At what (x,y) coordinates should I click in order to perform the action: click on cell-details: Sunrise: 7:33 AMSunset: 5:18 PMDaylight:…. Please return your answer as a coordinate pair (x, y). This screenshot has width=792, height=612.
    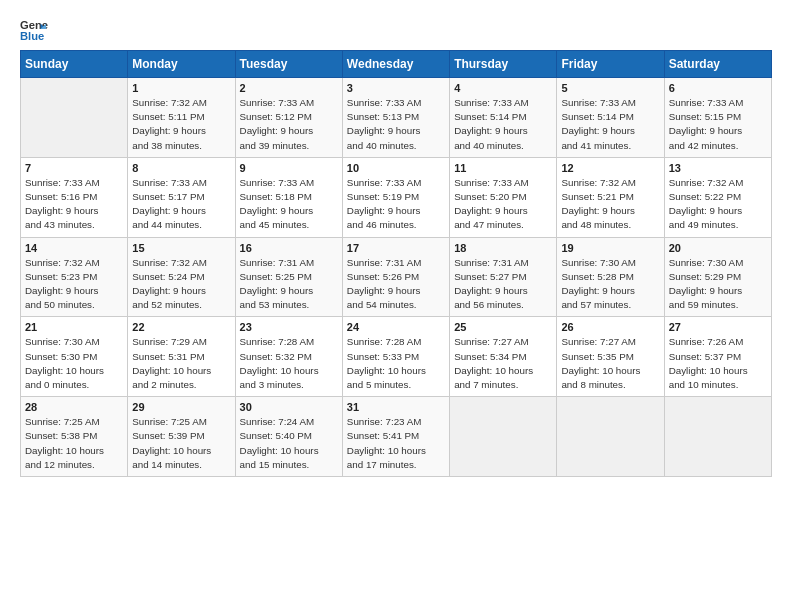
    Looking at the image, I should click on (289, 204).